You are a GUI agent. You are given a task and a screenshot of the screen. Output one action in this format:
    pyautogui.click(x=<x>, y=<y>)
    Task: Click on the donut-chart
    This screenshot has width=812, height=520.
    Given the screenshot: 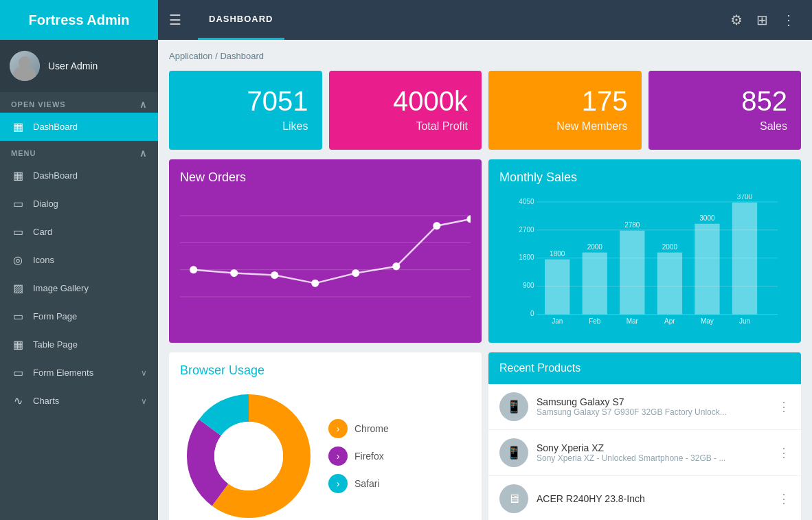 What is the action you would take?
    pyautogui.click(x=249, y=453)
    